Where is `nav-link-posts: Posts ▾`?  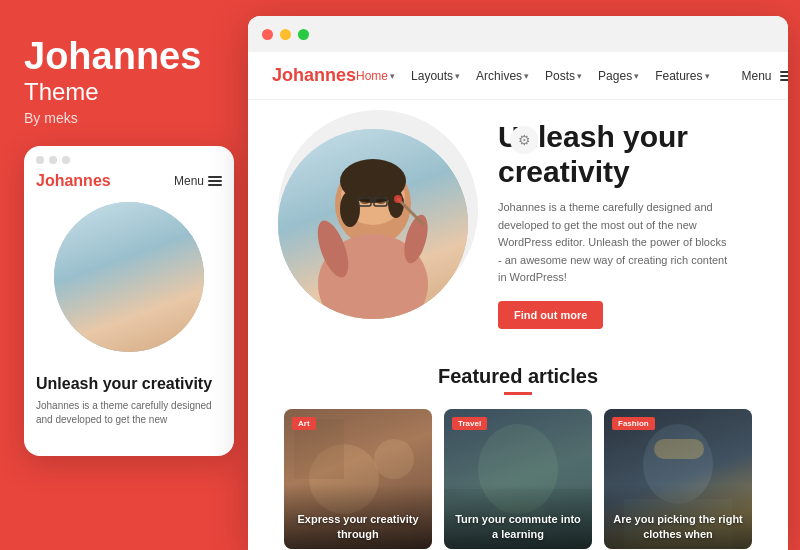
nav-link-posts: Posts ▾ is located at coordinates (564, 76).